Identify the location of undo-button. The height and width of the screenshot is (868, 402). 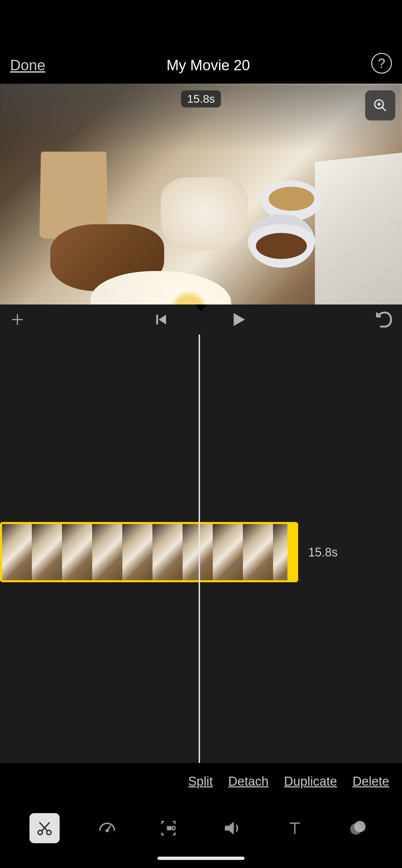
(383, 319).